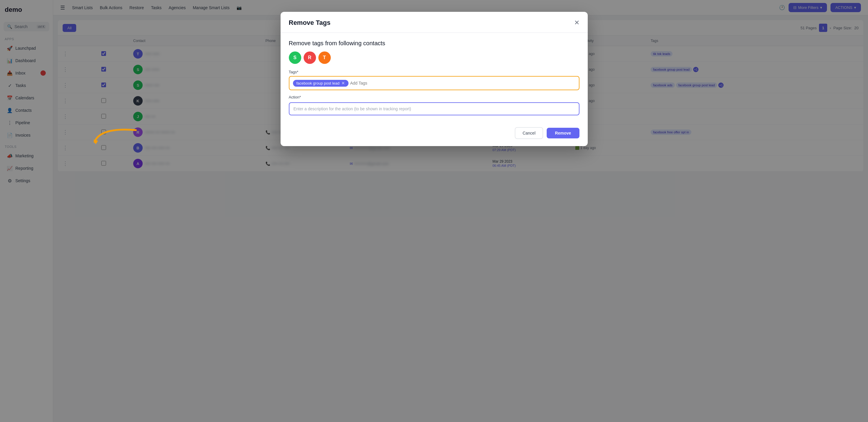 The image size is (868, 422). What do you see at coordinates (434, 79) in the screenshot?
I see `remove-tags-modal: Remove Tags ✕ Remove tags from following…` at bounding box center [434, 79].